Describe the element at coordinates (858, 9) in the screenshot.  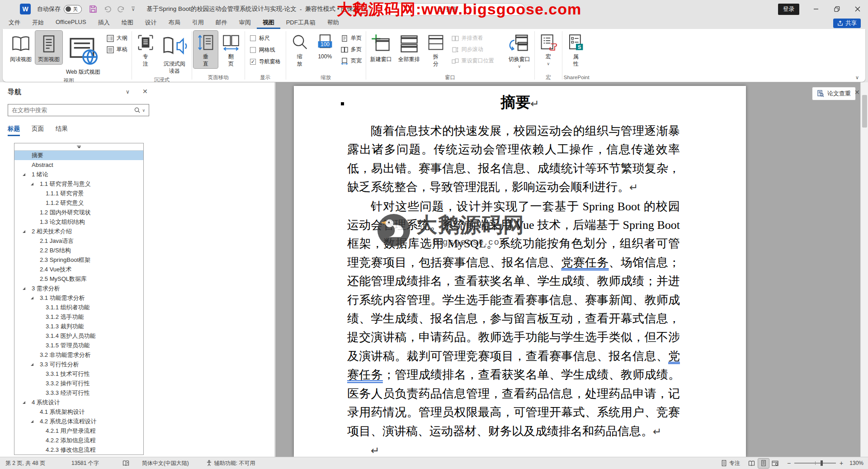
I see `close-button` at that location.